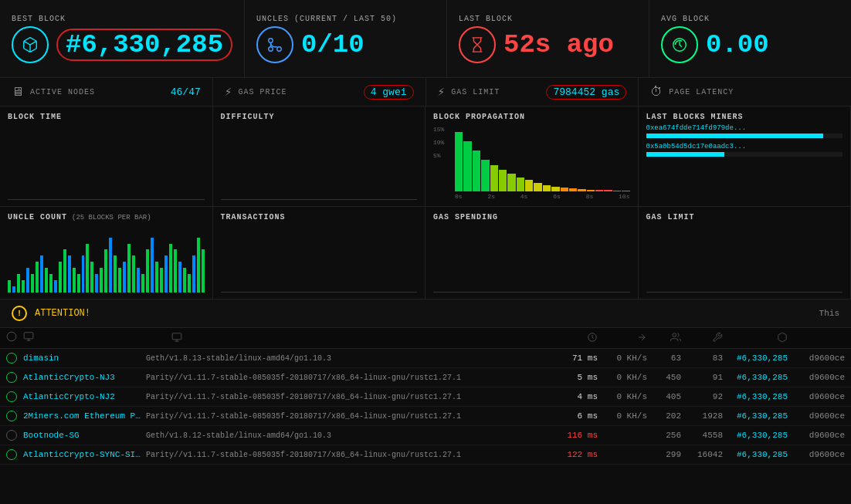 Image resolution: width=851 pixels, height=504 pixels. I want to click on gas-price-icon: ⚡, so click(229, 92).